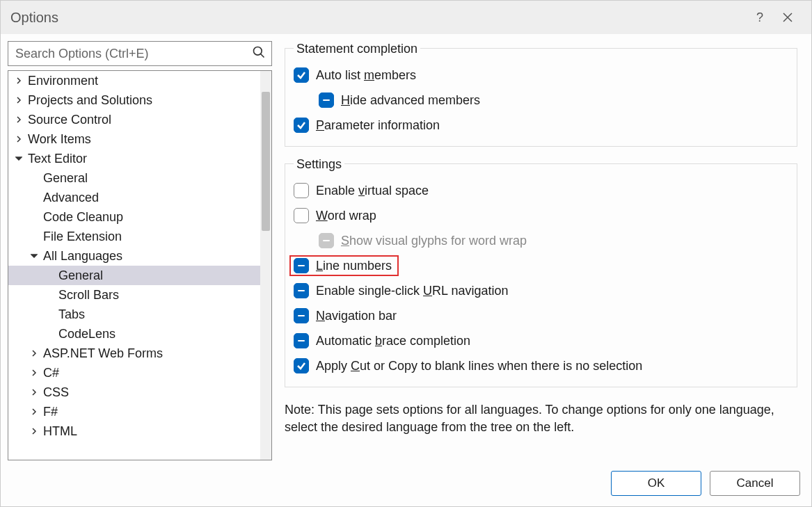 The width and height of the screenshot is (812, 507). I want to click on option-label: Show visual glyphs for word wrap, so click(434, 241).